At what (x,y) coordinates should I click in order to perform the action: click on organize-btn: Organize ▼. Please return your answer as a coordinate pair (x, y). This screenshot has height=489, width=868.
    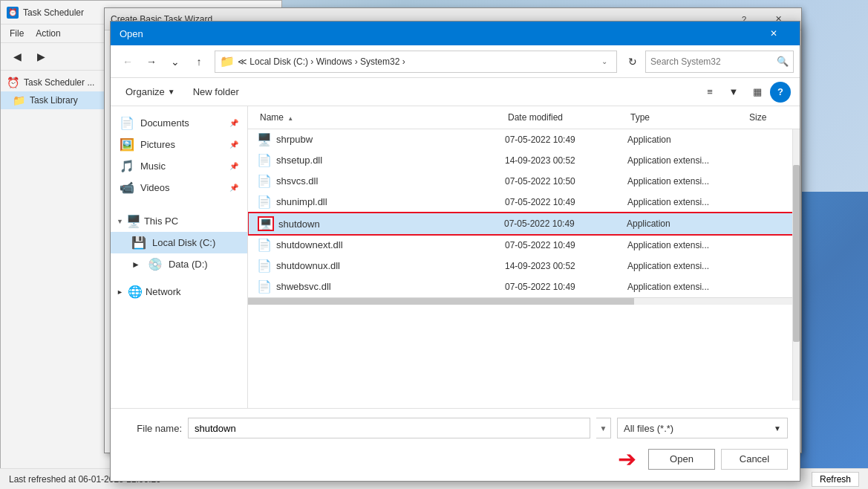
    Looking at the image, I should click on (150, 92).